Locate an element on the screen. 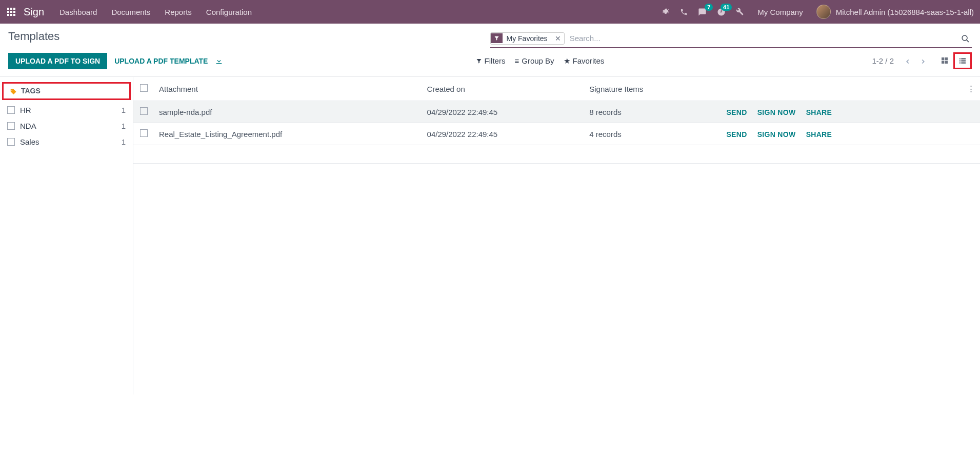  user-name-label: Mitchell Admin (15026884-saas-15-1-all) is located at coordinates (905, 12).